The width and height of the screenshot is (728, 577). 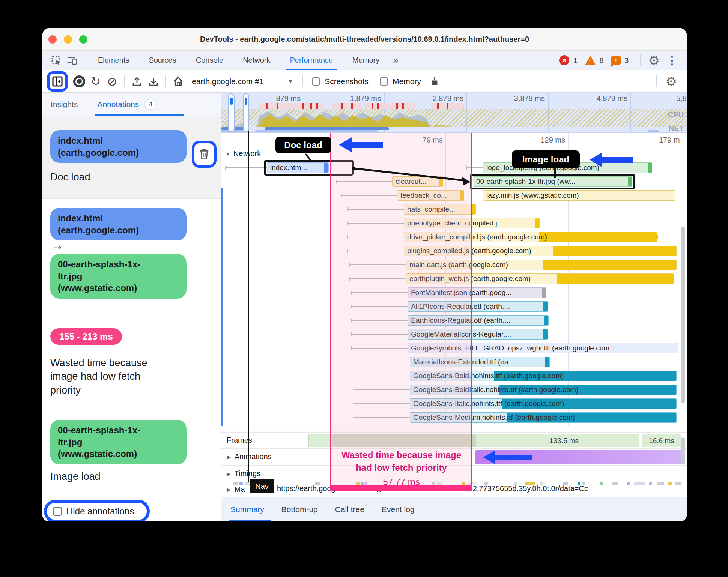 What do you see at coordinates (478, 320) in the screenshot?
I see `network-request-bar: EarthIcons-Regular.otf (earth....` at bounding box center [478, 320].